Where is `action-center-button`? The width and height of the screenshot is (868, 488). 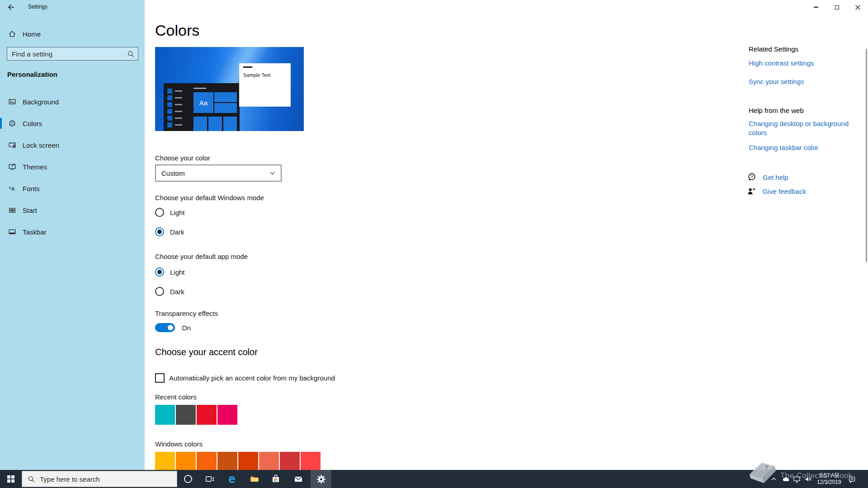 action-center-button is located at coordinates (852, 479).